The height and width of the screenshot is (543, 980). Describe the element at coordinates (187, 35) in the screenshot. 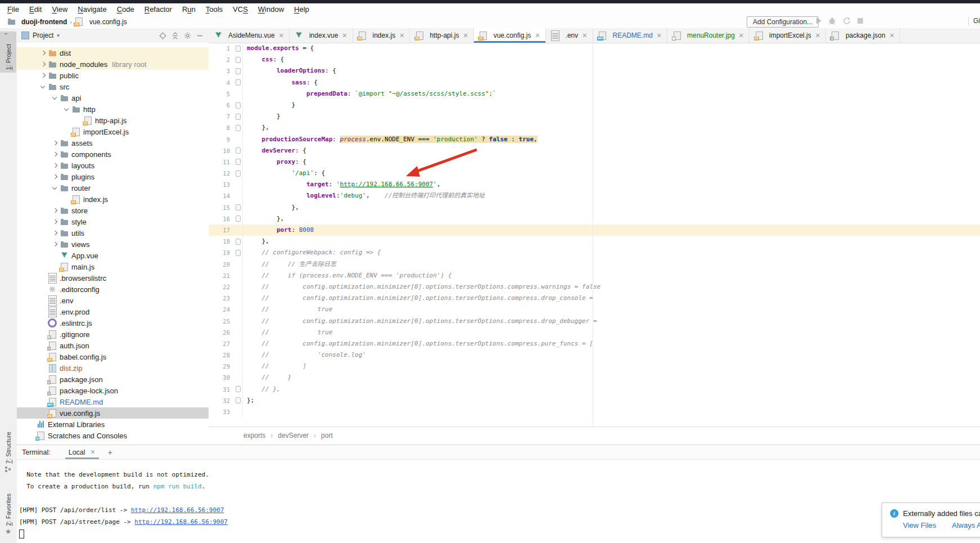

I see `settings-gear-icon` at that location.